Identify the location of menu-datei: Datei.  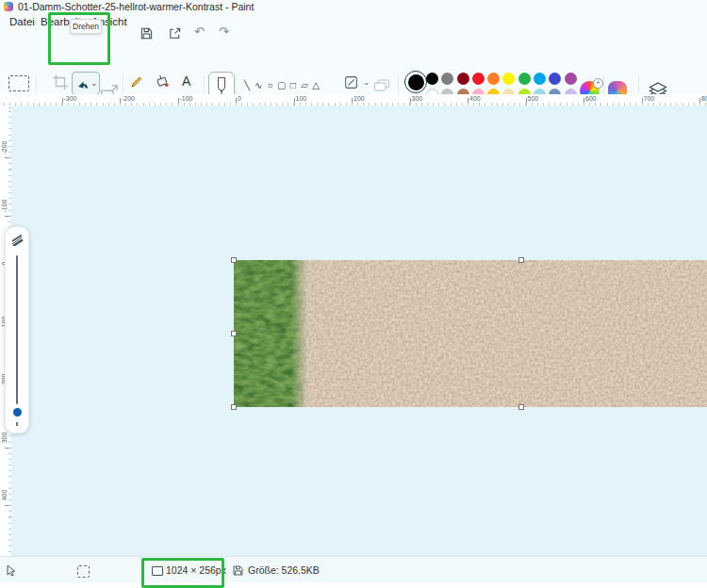
(23, 22).